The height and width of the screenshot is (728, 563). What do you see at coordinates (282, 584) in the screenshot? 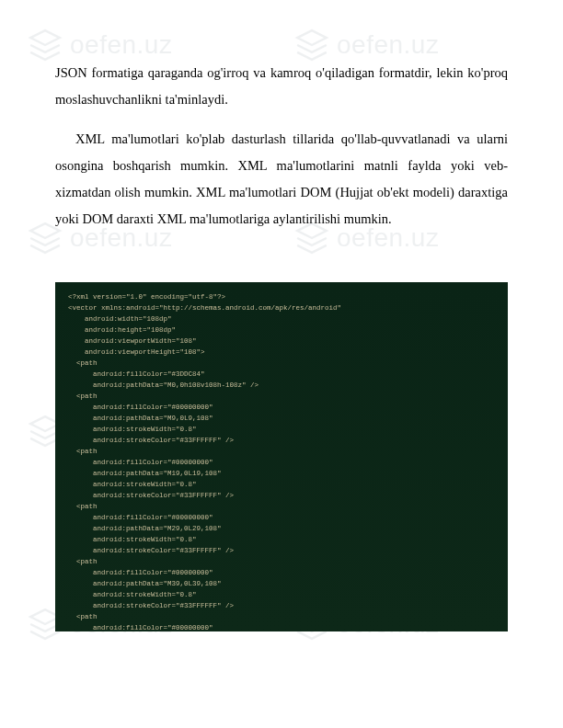
I see `code-line: android:pathData="M39,0L39,108"` at bounding box center [282, 584].